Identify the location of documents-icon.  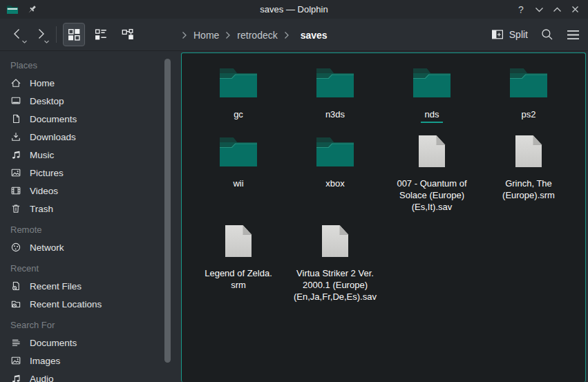
(16, 119).